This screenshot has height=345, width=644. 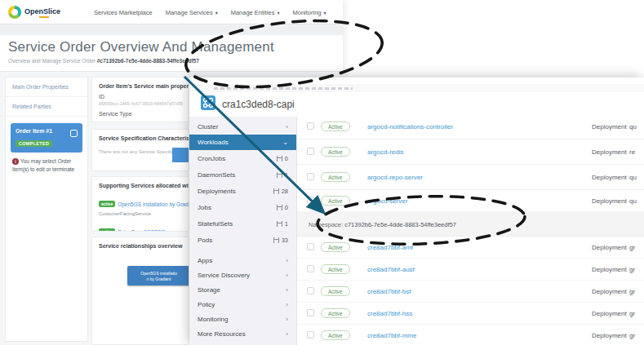 I want to click on workload-link: cre8ad7bbf-mme, so click(x=392, y=336).